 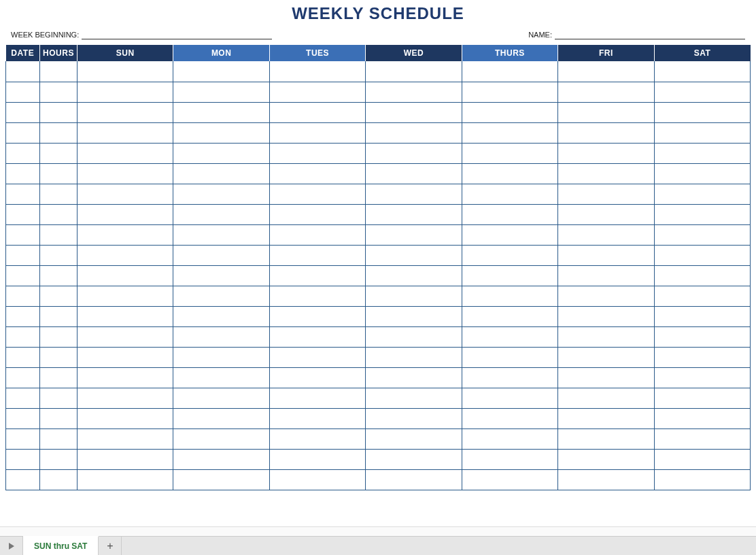 What do you see at coordinates (110, 545) in the screenshot?
I see `add-sheet-button: +` at bounding box center [110, 545].